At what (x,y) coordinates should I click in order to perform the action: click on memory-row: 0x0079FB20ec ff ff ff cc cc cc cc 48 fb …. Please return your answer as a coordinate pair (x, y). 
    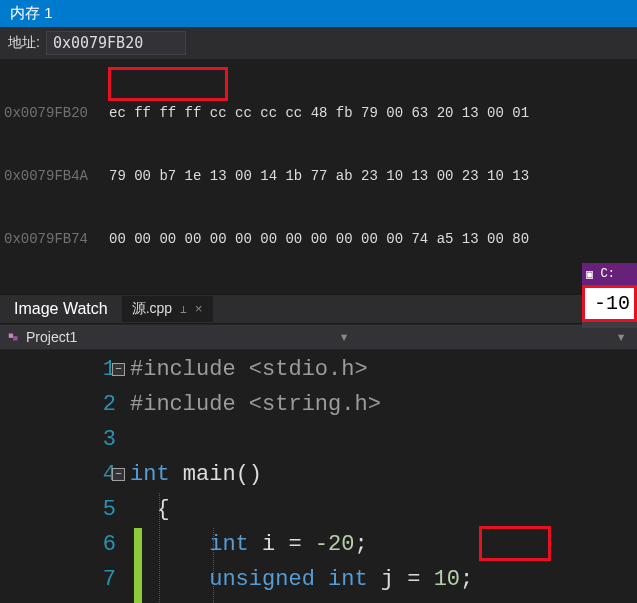
    Looking at the image, I should click on (318, 114).